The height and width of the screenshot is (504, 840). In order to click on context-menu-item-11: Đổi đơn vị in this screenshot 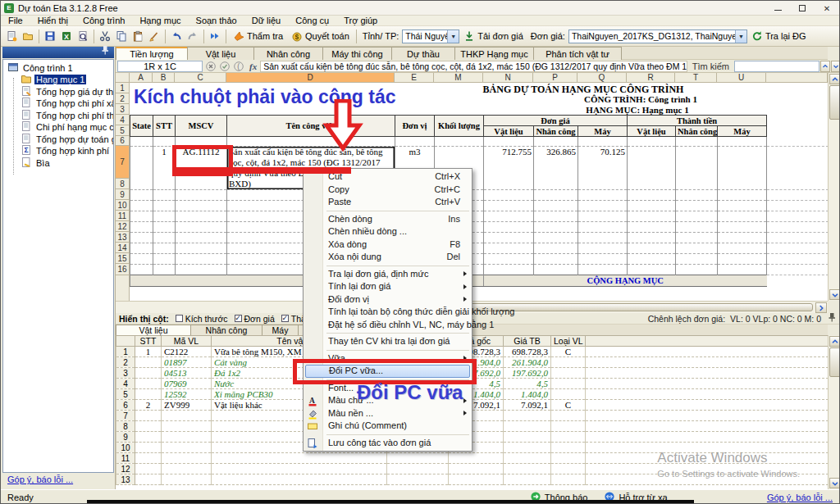, I will do `click(387, 300)`.